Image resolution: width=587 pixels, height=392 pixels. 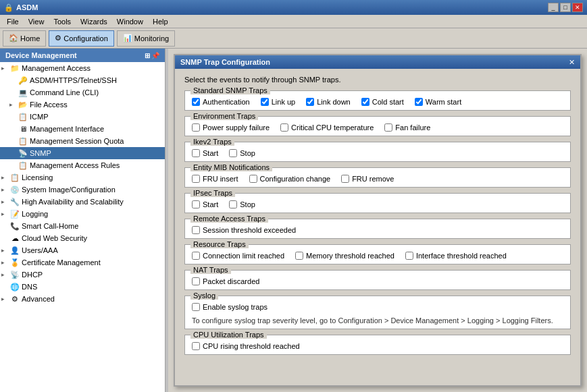 What do you see at coordinates (15, 177) in the screenshot?
I see `licensing-icon: 📋` at bounding box center [15, 177].